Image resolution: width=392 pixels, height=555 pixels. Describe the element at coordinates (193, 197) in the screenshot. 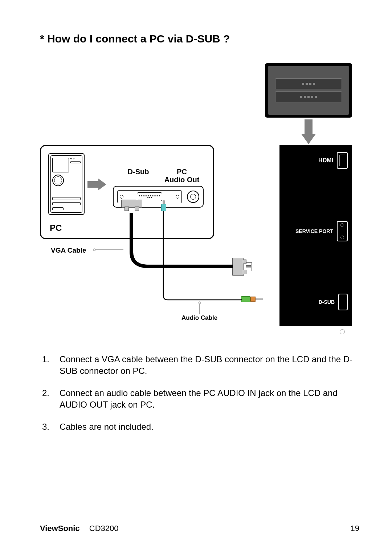

I see `audio-out-port-icon` at that location.